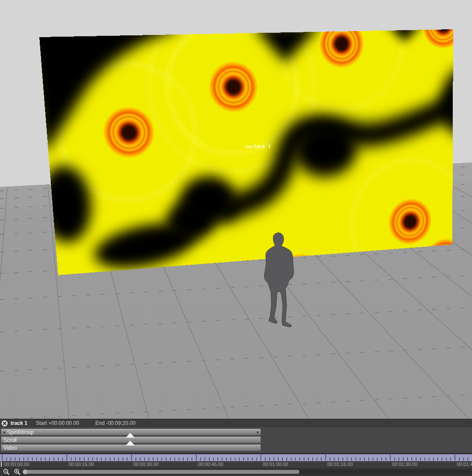  What do you see at coordinates (17, 472) in the screenshot?
I see `zoom-in-icon` at bounding box center [17, 472].